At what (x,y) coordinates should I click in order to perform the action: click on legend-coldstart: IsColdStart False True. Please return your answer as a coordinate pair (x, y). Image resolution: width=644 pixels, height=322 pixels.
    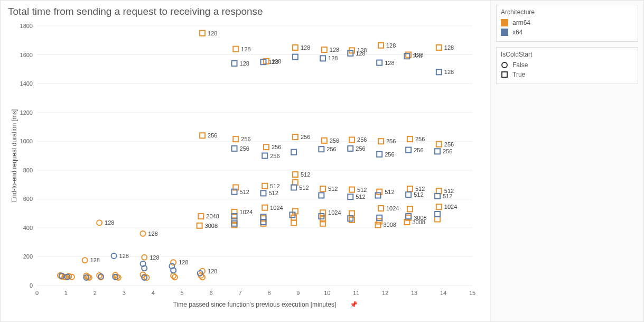
    Looking at the image, I should click on (567, 66).